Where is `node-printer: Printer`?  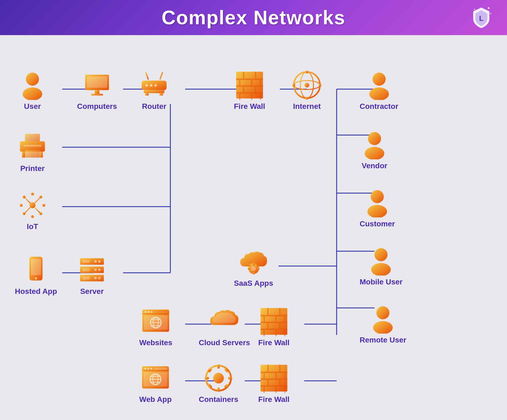 node-printer: Printer is located at coordinates (32, 153).